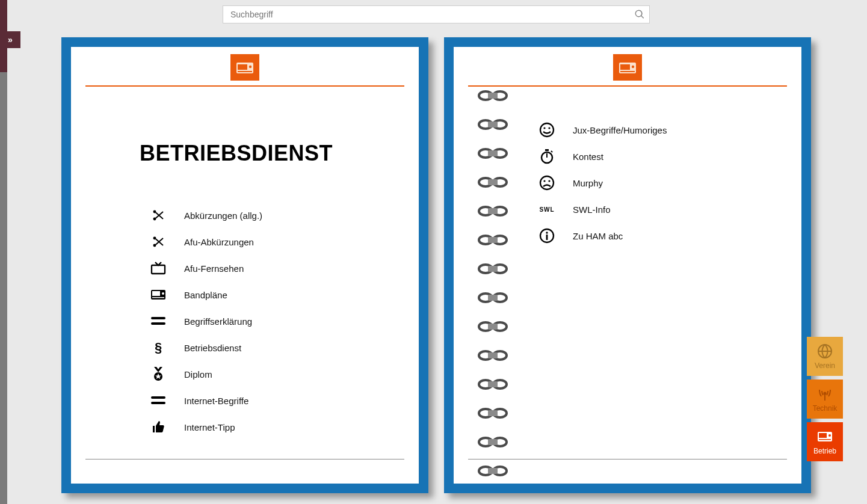 The image size is (867, 504). What do you see at coordinates (661, 156) in the screenshot?
I see `nav-item-kontest: Kontest` at bounding box center [661, 156].